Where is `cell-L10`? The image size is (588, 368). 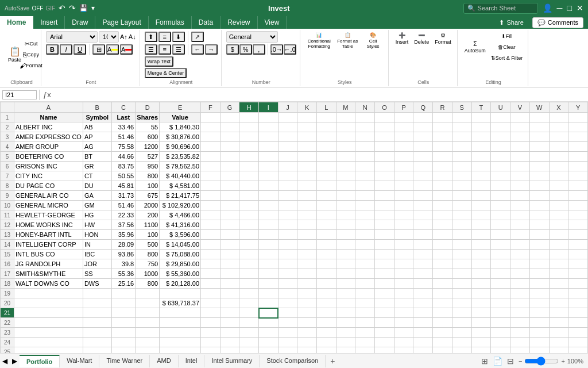
cell-L10 is located at coordinates (326, 206).